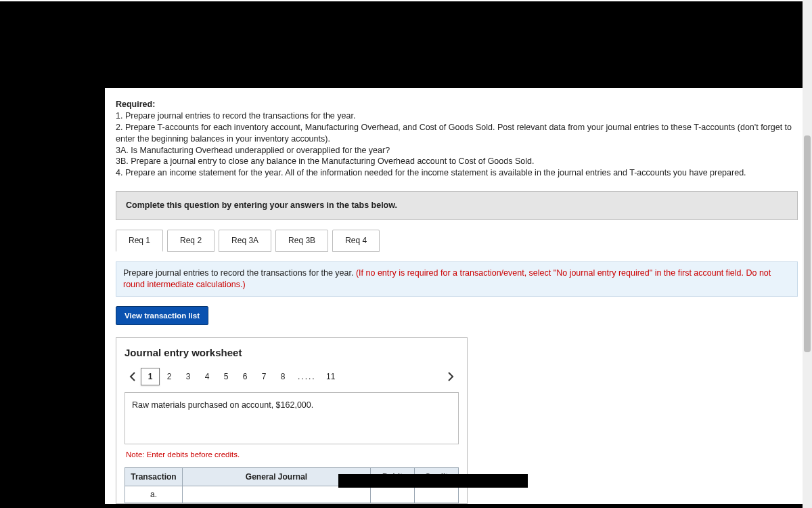 The width and height of the screenshot is (812, 508). I want to click on worksheet-step-nav: 1 2 3 4 5 6 7 8 ..... 11, so click(292, 377).